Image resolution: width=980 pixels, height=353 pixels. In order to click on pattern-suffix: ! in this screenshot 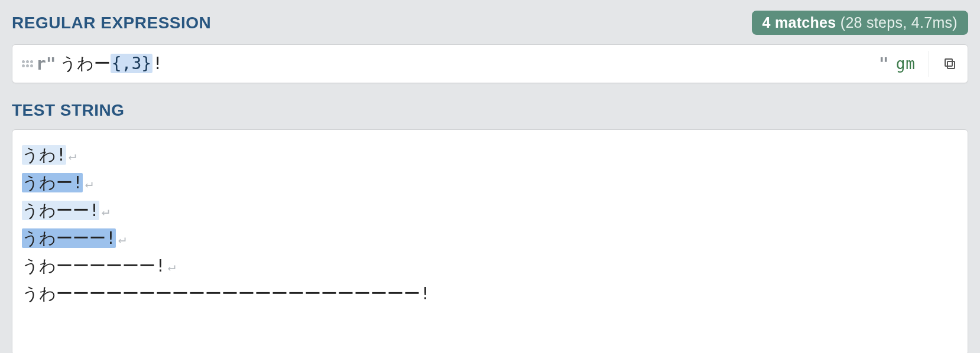, I will do `click(157, 64)`.